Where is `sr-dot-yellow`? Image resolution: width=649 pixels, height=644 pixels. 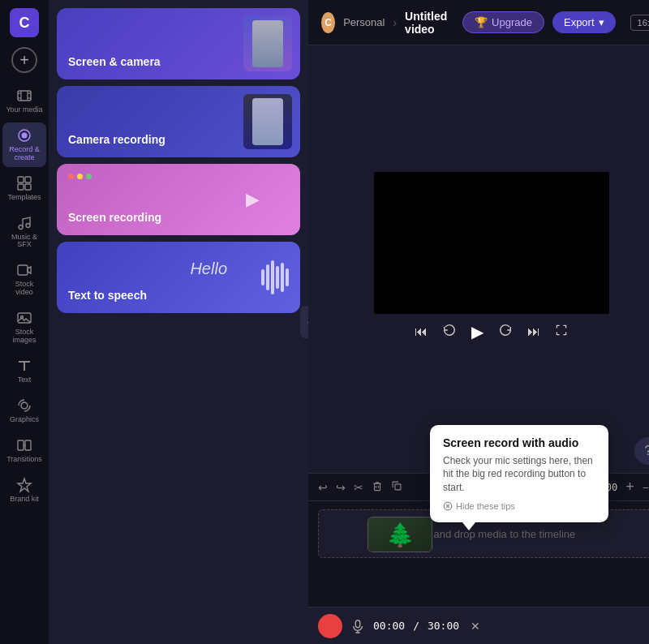 sr-dot-yellow is located at coordinates (80, 177).